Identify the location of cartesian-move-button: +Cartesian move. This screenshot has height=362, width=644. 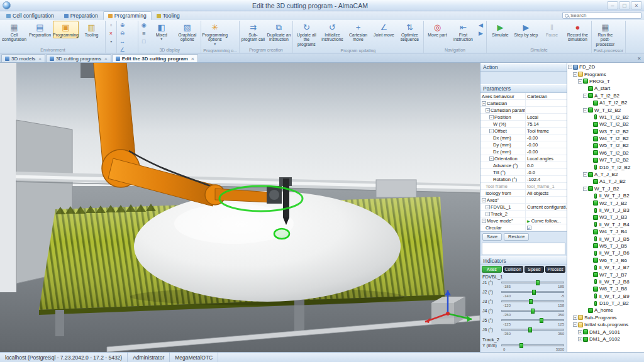
(358, 32).